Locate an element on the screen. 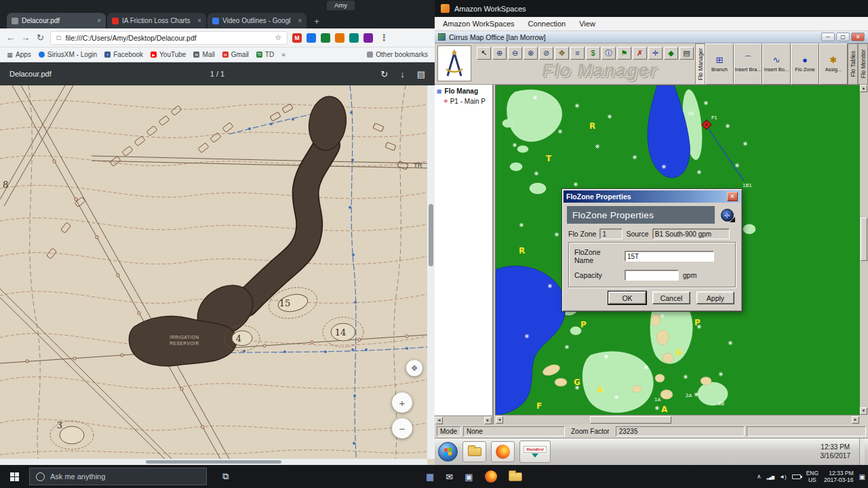 This screenshot has height=488, width=868. clock: 12:33 PM 2017-03-16 is located at coordinates (838, 476).